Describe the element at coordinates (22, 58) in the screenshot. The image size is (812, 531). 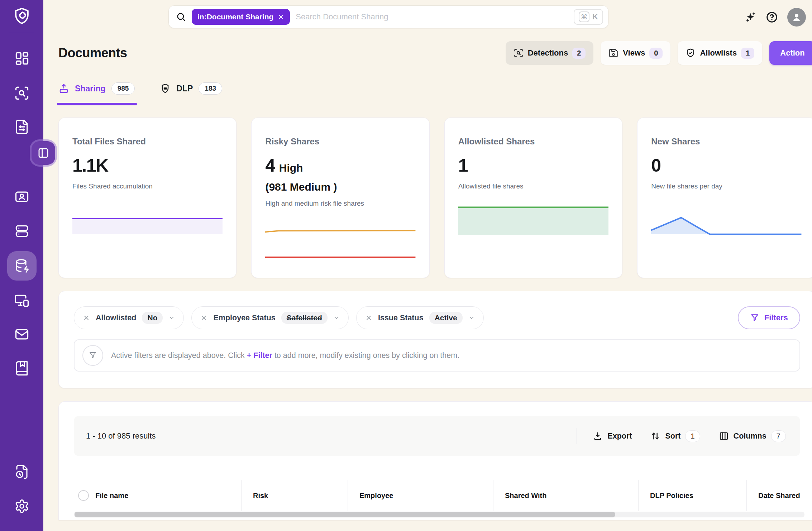
I see `sidebar-item-dashboard` at that location.